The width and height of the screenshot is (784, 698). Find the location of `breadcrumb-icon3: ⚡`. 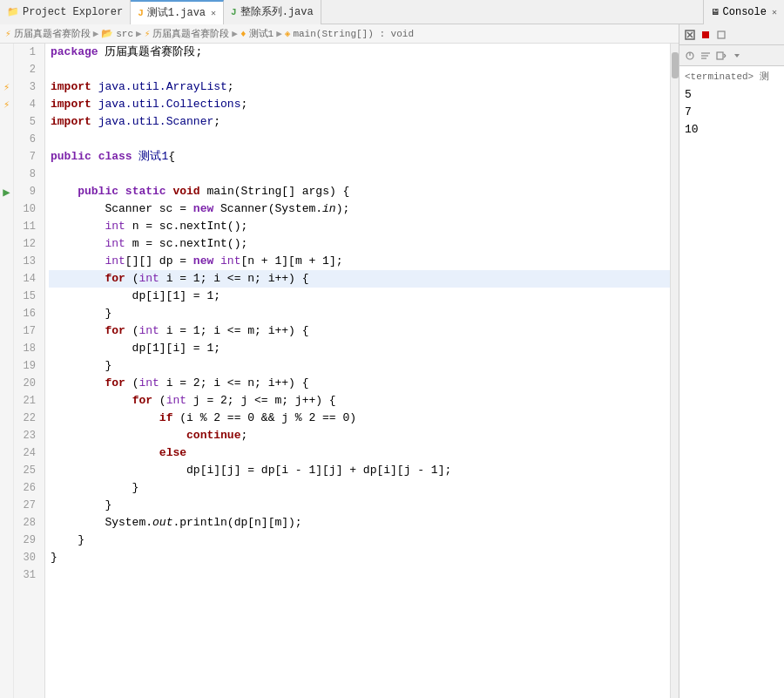

breadcrumb-icon3: ⚡ is located at coordinates (148, 33).